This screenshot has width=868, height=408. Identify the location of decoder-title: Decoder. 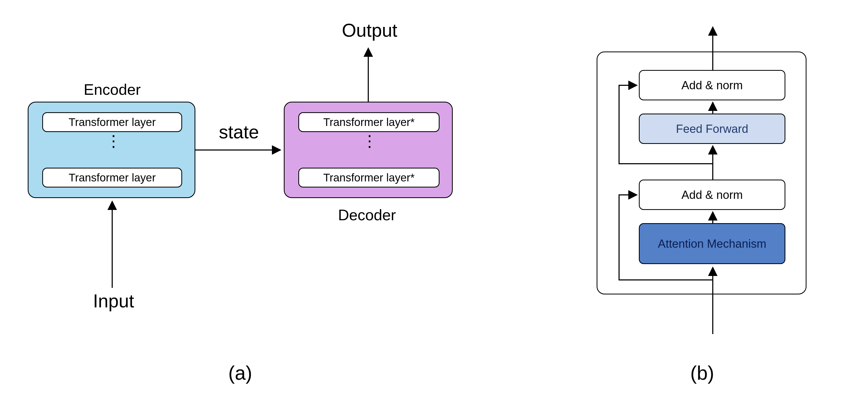
(367, 215).